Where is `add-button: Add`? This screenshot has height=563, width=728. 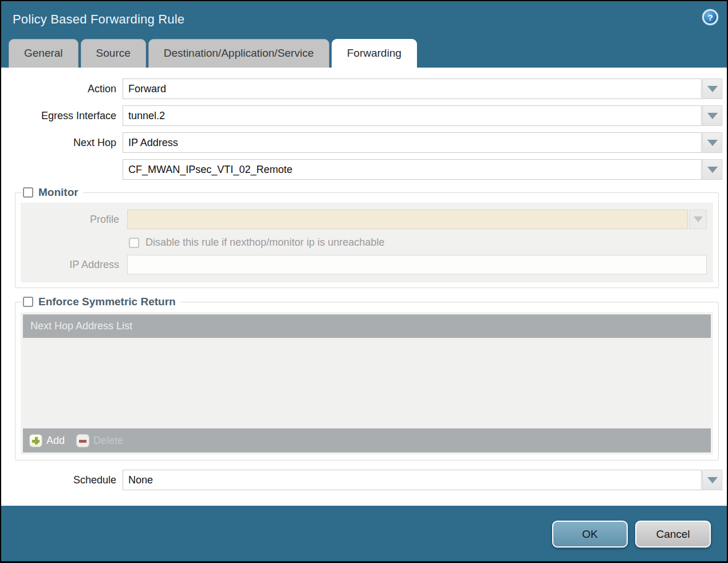
add-button: Add is located at coordinates (47, 441).